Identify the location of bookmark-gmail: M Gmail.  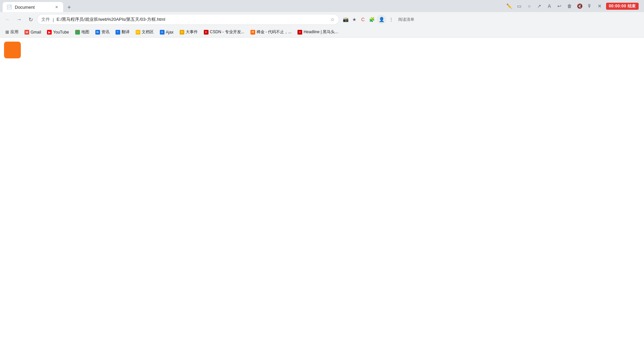
(33, 32).